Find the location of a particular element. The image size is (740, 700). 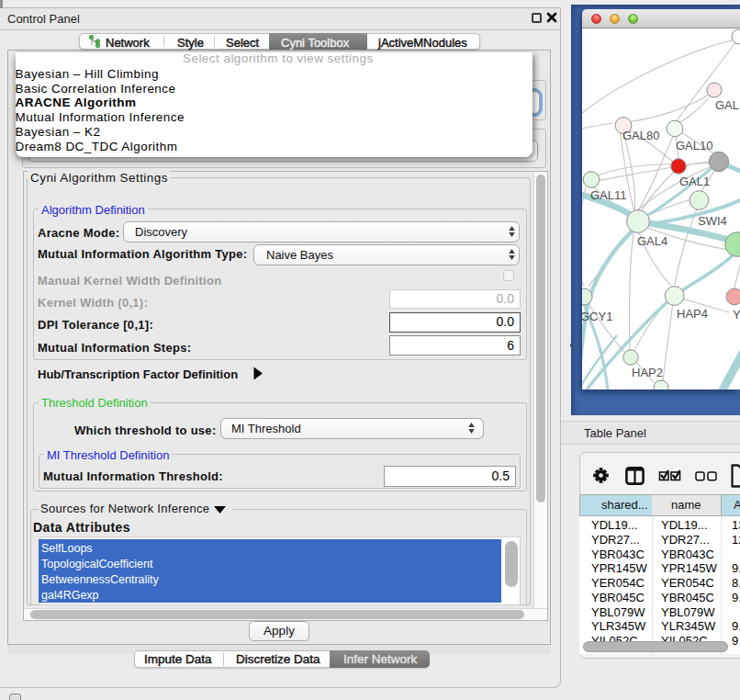

svg-text: GAL11 is located at coordinates (609, 195).